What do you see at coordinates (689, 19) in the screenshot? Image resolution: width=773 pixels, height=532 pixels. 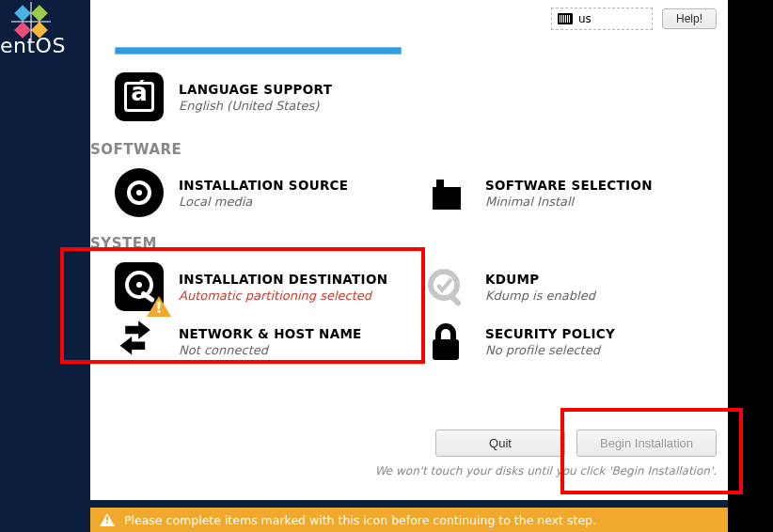 I see `help-button: Help!` at bounding box center [689, 19].